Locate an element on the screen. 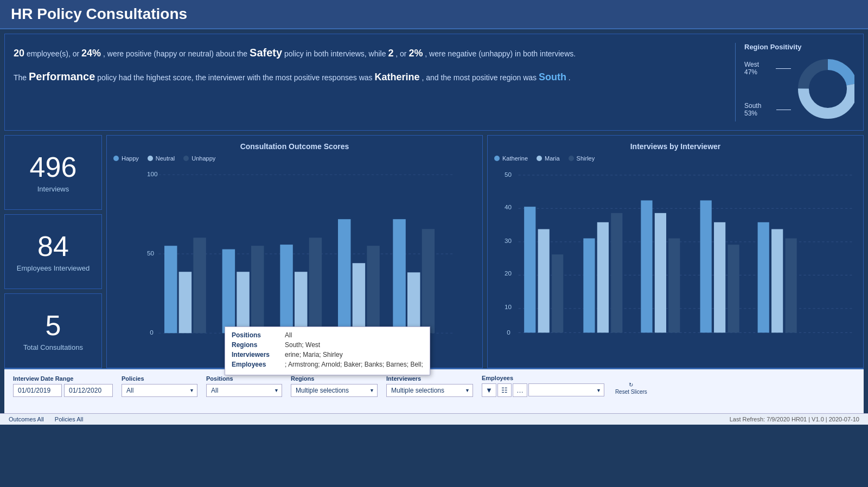 Image resolution: width=868 pixels, height=487 pixels. interviews-value: 496 is located at coordinates (53, 167).